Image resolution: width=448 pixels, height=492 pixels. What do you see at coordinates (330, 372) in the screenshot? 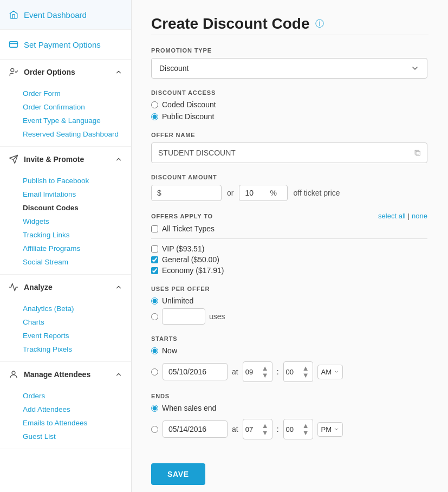
I see `starts-ampm-select: AM` at bounding box center [330, 372].